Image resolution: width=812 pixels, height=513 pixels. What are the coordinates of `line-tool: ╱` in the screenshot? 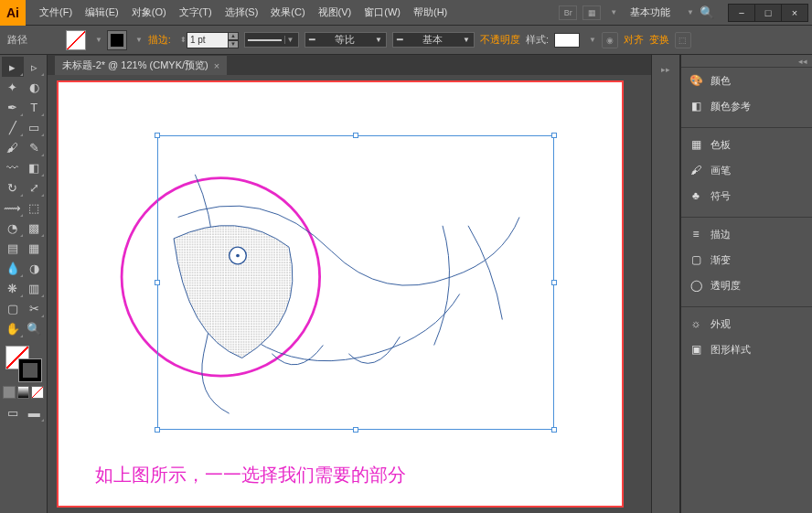 It's located at (13, 127).